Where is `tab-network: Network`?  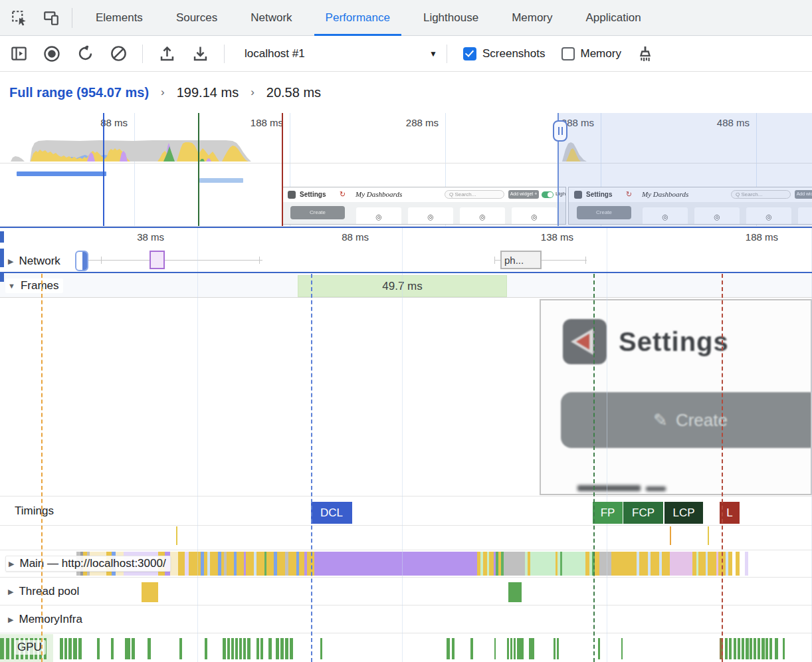
tab-network: Network is located at coordinates (271, 18).